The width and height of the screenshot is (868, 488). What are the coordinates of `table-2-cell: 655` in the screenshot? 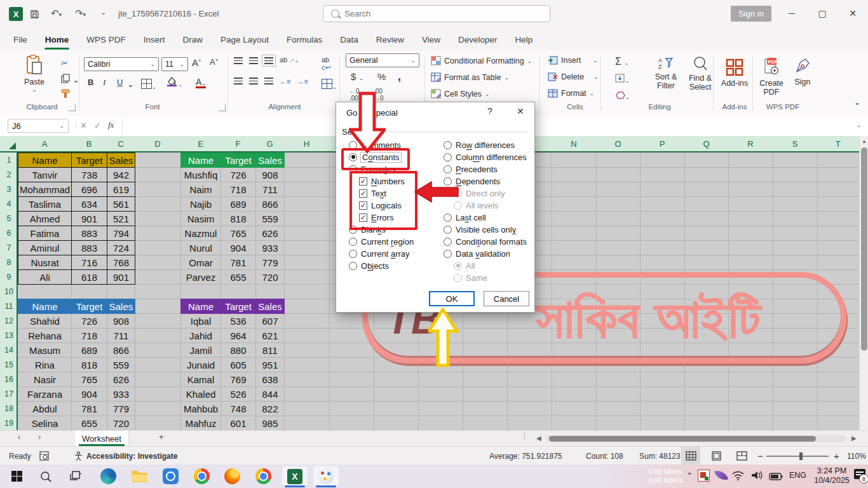 It's located at (238, 277).